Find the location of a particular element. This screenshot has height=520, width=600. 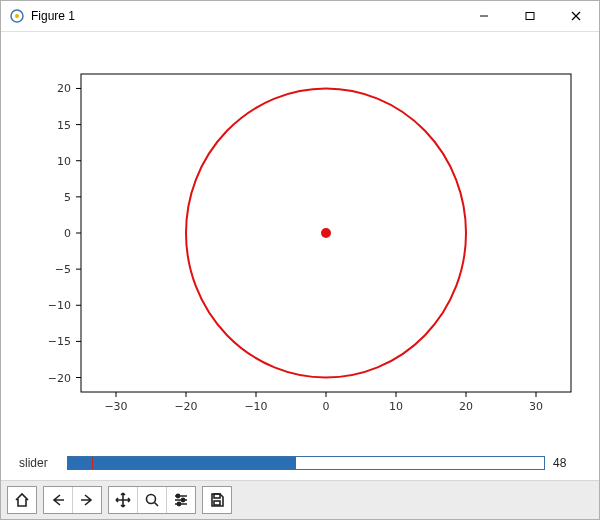

svg-text: 30 is located at coordinates (536, 406).